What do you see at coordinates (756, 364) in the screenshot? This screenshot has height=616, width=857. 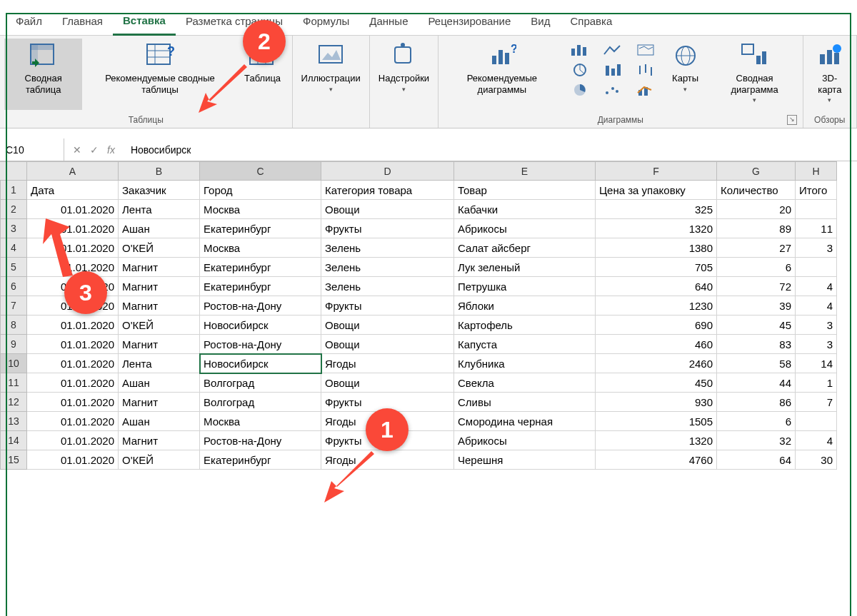 I see `cell: 58` at bounding box center [756, 364].